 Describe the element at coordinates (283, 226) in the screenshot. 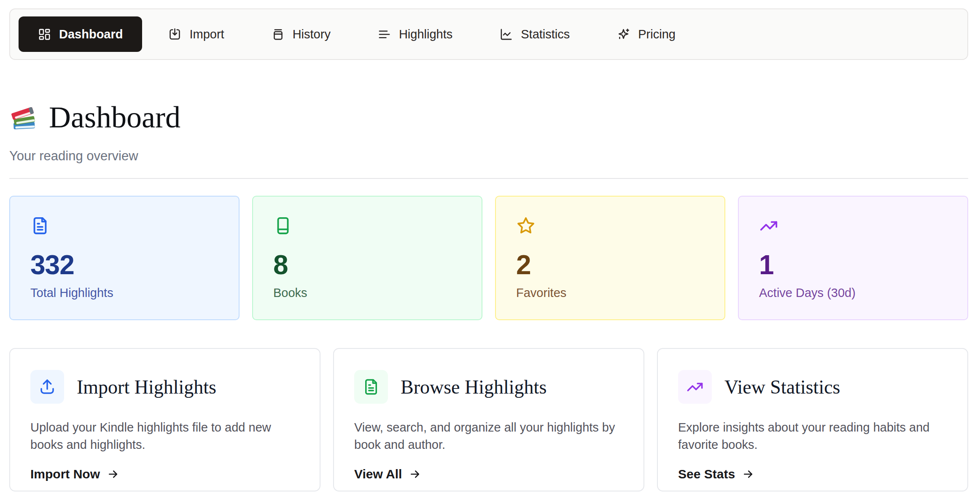

I see `book-icon` at that location.